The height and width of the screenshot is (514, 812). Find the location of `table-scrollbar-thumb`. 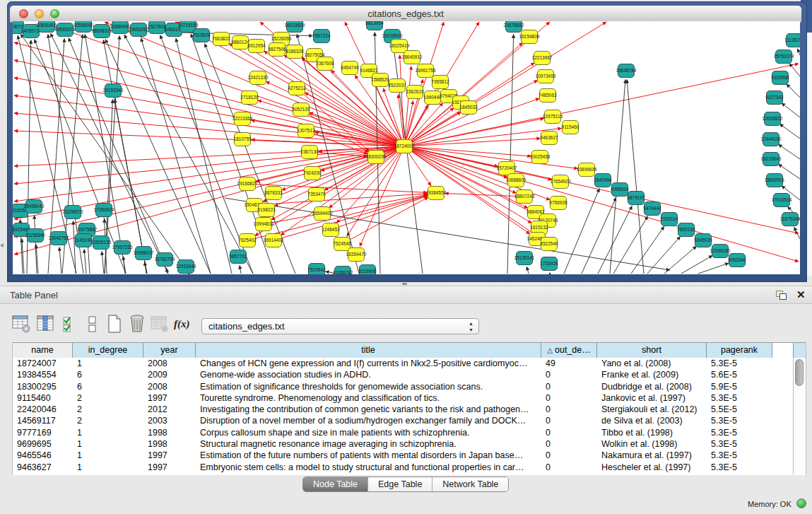

table-scrollbar-thumb is located at coordinates (799, 373).